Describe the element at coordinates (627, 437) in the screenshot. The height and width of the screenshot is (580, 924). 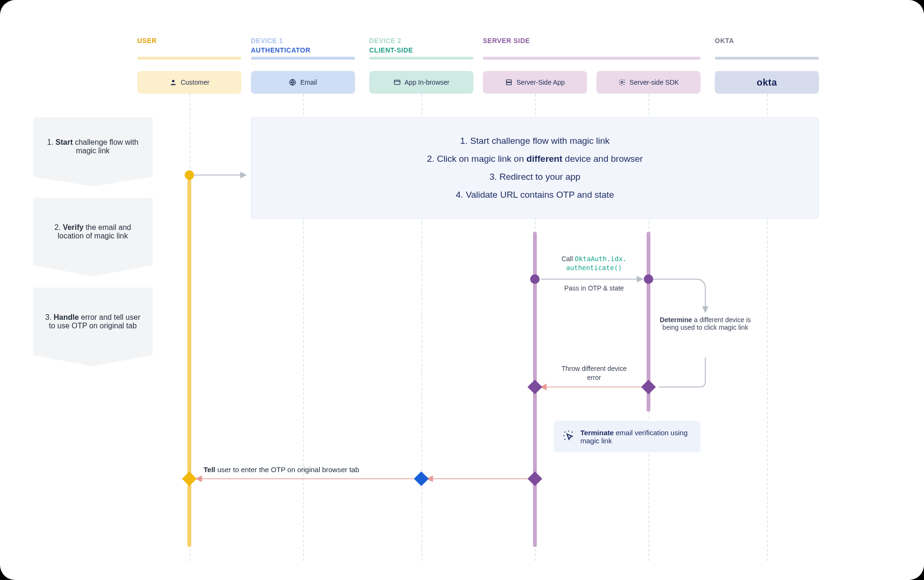
I see `callout-terminate: Terminate email verification using magic…` at that location.